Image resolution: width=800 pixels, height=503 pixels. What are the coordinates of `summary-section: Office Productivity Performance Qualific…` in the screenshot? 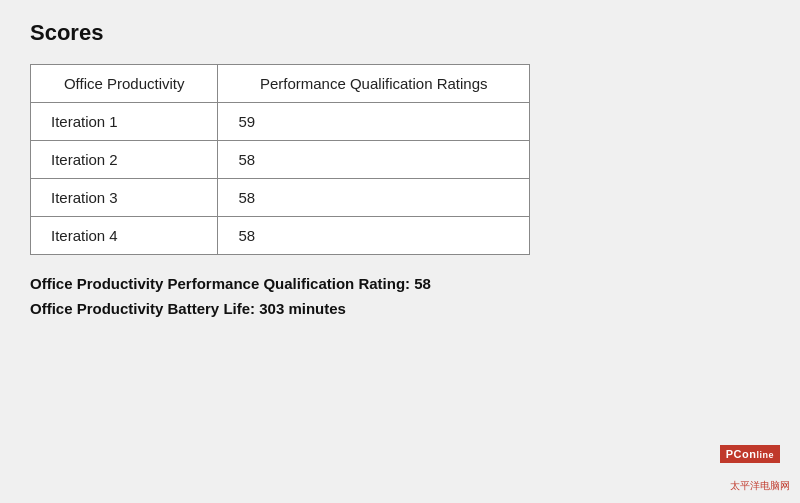 It's located at (400, 296).